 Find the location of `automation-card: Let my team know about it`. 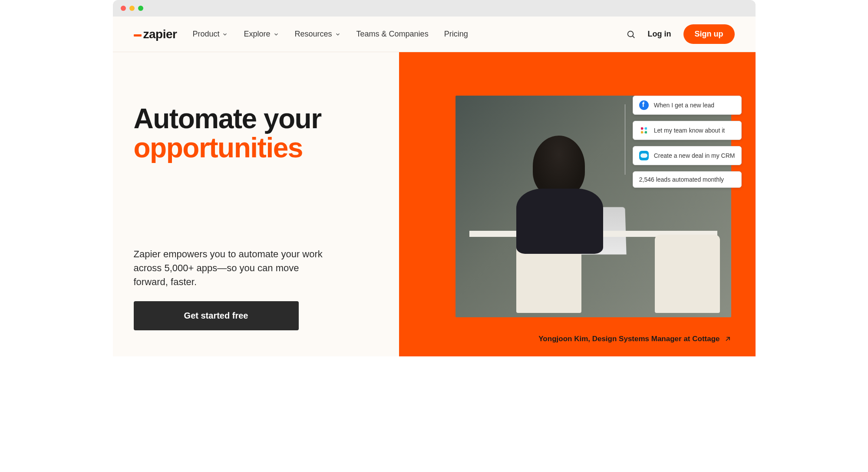

automation-card: Let my team know about it is located at coordinates (687, 130).